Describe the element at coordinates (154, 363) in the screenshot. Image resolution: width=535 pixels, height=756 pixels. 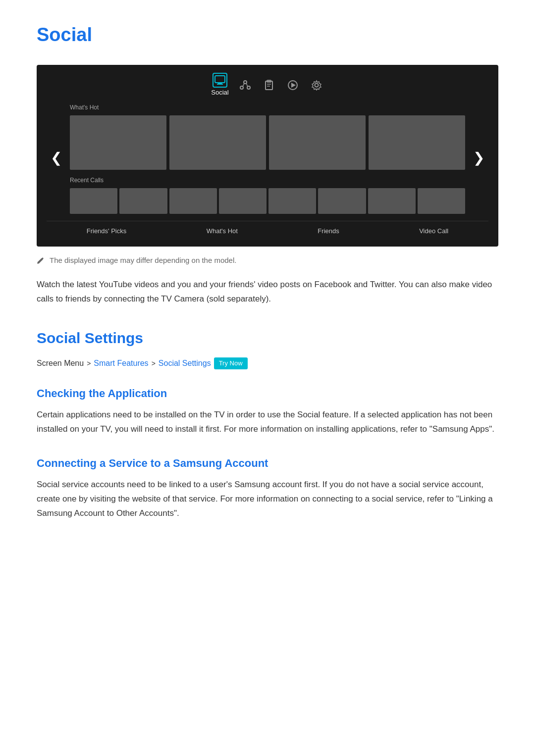
I see `breadcrumb-sep2: >` at that location.